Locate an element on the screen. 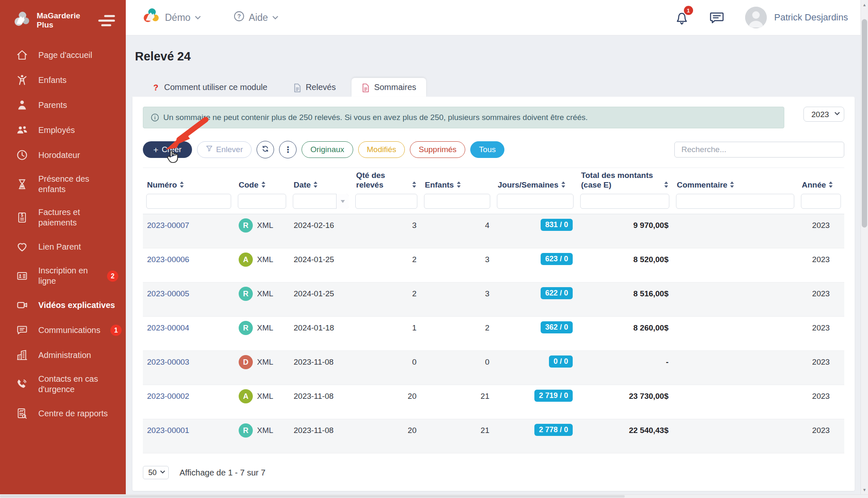  scrollbar-thumb is located at coordinates (865, 123).